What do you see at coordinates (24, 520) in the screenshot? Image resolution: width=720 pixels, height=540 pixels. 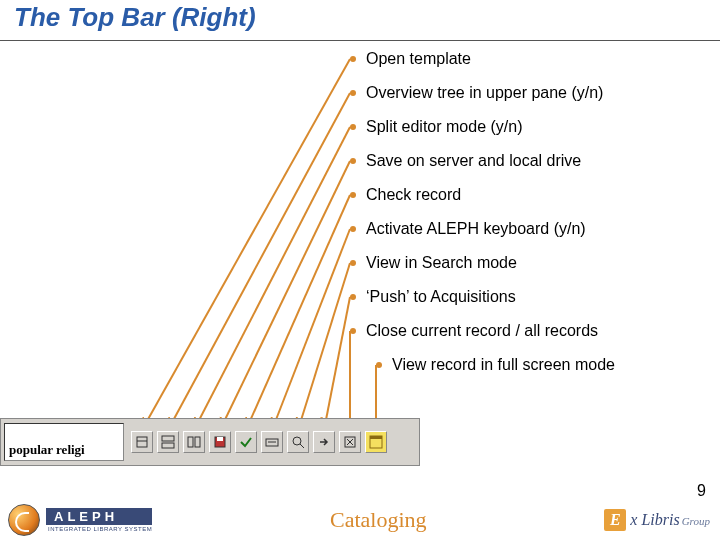 I see `aleph-logo-icon` at bounding box center [24, 520].